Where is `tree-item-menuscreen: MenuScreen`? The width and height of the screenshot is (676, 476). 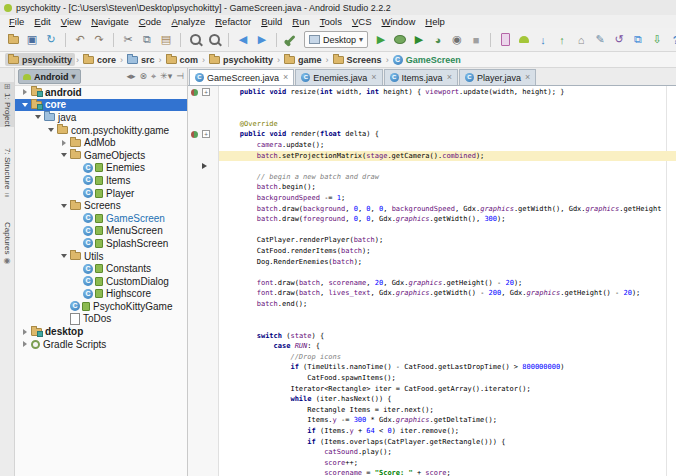 tree-item-menuscreen: MenuScreen is located at coordinates (101, 232).